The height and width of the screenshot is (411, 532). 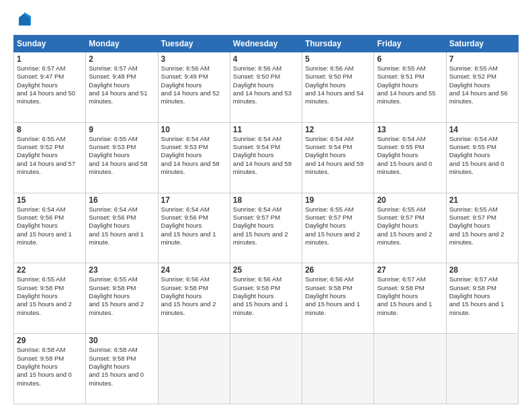 I want to click on day-number: 5, so click(x=338, y=59).